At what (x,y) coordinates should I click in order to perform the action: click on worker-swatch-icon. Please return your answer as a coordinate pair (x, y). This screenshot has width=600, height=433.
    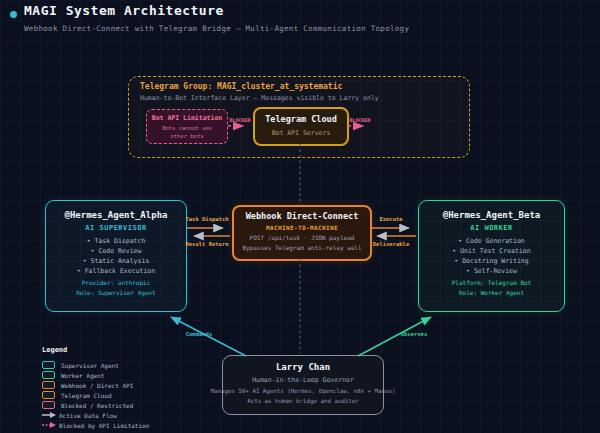
    Looking at the image, I should click on (48, 375).